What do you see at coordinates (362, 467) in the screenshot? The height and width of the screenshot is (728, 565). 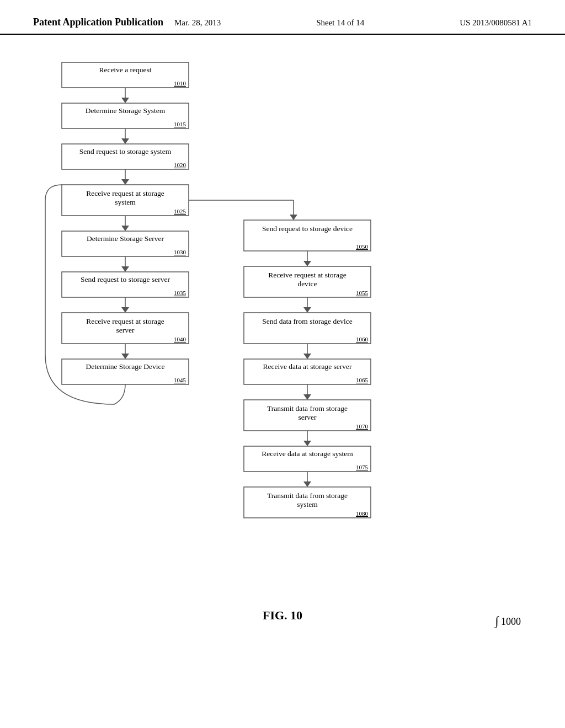 I see `svg-text: 1075` at bounding box center [362, 467].